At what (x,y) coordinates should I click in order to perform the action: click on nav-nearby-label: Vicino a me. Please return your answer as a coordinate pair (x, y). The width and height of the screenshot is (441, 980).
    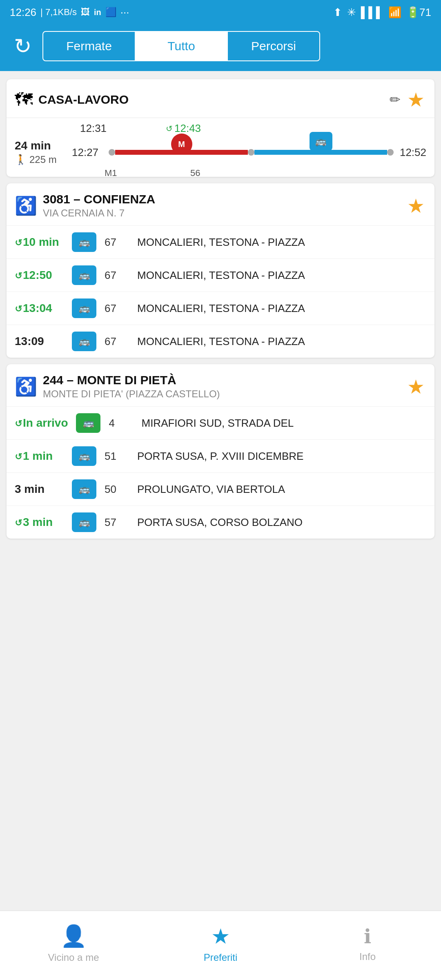
    Looking at the image, I should click on (74, 958).